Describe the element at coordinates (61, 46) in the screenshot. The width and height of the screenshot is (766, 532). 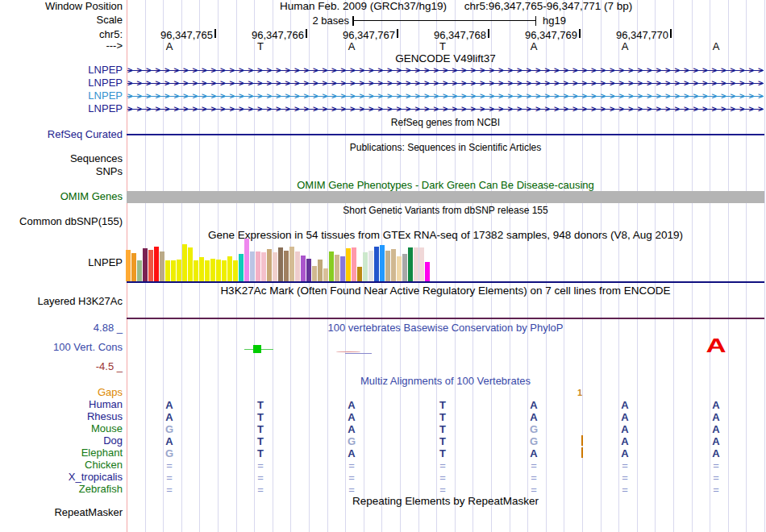
I see `track-label--: --->` at that location.